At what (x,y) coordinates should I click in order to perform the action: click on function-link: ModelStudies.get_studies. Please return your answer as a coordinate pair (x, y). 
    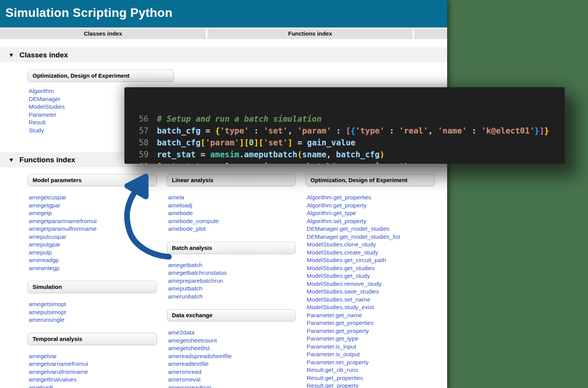
    Looking at the image, I should click on (341, 268).